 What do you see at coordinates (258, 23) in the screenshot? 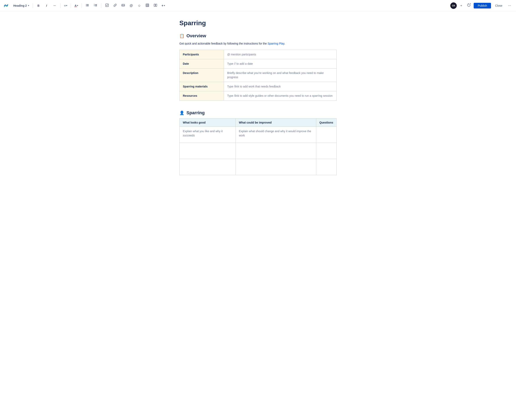
I see `page-title: Sparring` at bounding box center [258, 23].